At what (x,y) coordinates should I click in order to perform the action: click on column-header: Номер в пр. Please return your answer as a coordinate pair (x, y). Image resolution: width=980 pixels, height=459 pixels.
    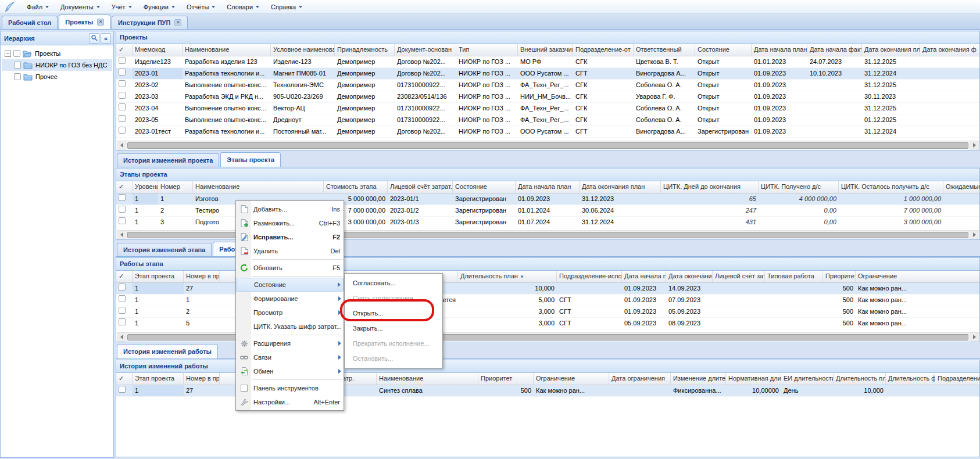
    Looking at the image, I should click on (202, 379).